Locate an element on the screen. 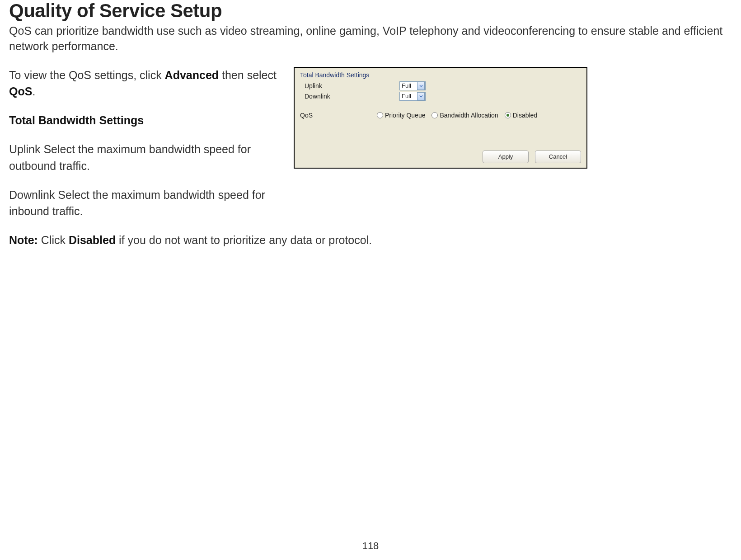 This screenshot has width=741, height=560. section-heading: Total Bandwidth Settings is located at coordinates (145, 120).